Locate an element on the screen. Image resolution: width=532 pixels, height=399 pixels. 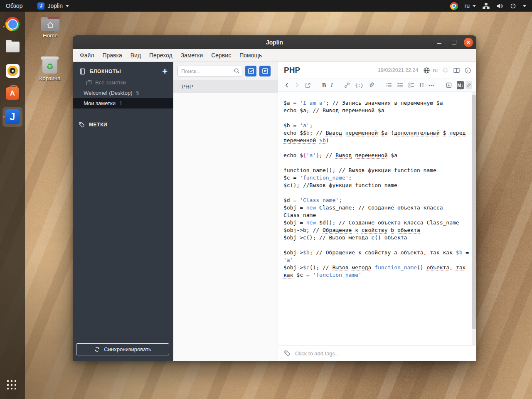
toggle-layout-icon is located at coordinates (456, 71).